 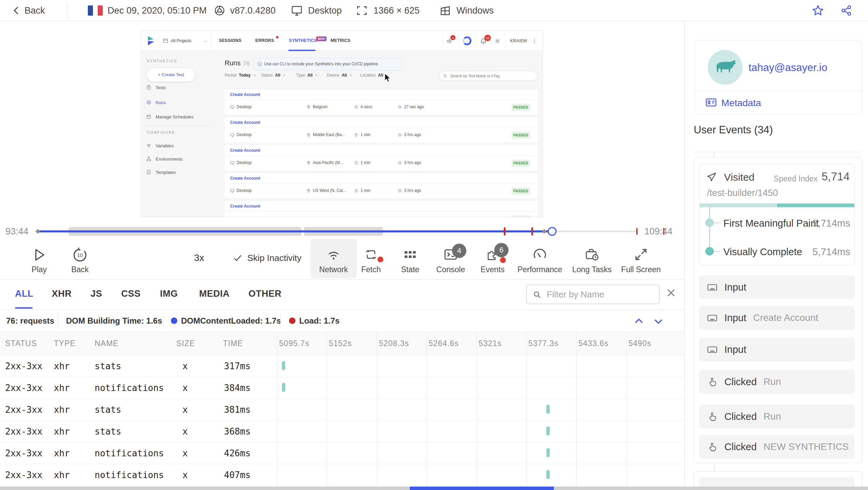 What do you see at coordinates (17, 231) in the screenshot?
I see `elapsed-time: 93:44` at bounding box center [17, 231].